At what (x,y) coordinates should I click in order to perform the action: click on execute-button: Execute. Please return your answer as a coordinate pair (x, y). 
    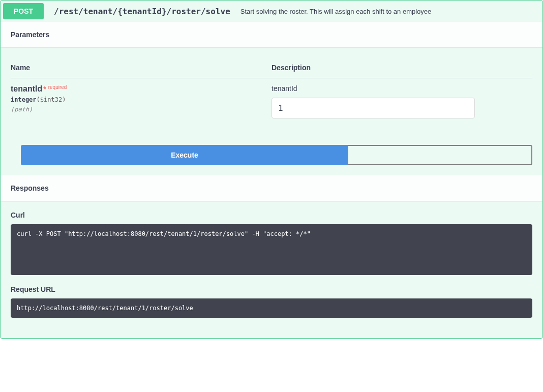
    Looking at the image, I should click on (185, 155).